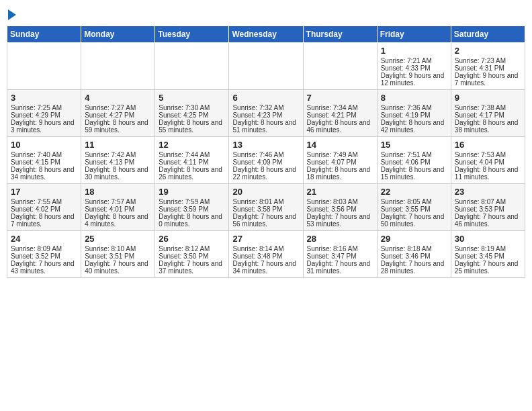 The image size is (532, 411). I want to click on day-info: Sunrise: 7:44 AM, so click(192, 154).